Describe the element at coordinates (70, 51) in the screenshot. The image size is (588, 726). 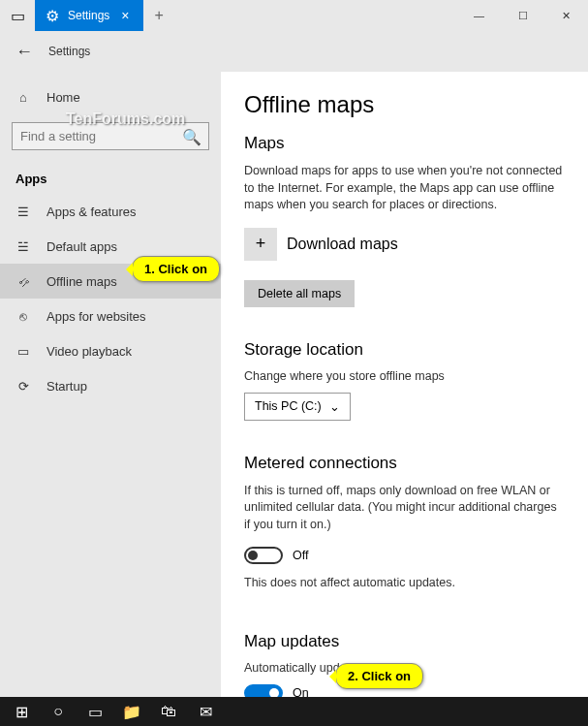
I see `header-title: Settings` at that location.